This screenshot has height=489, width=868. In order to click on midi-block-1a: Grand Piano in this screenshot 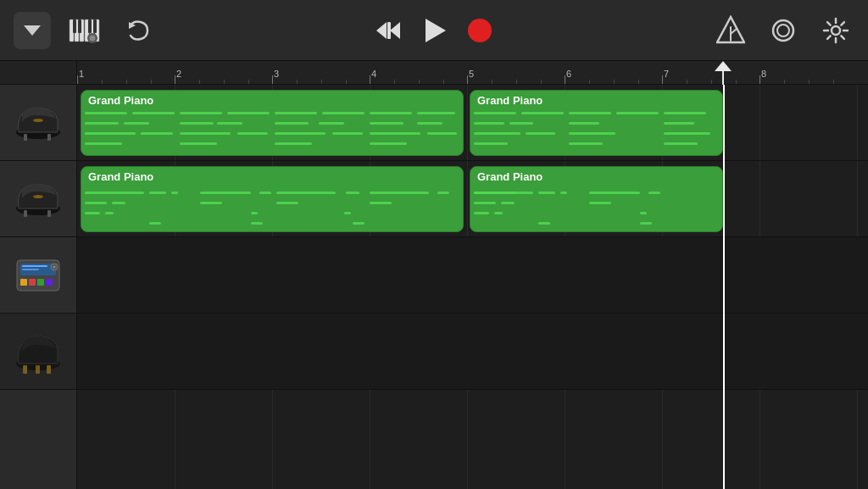, I will do `click(272, 123)`.